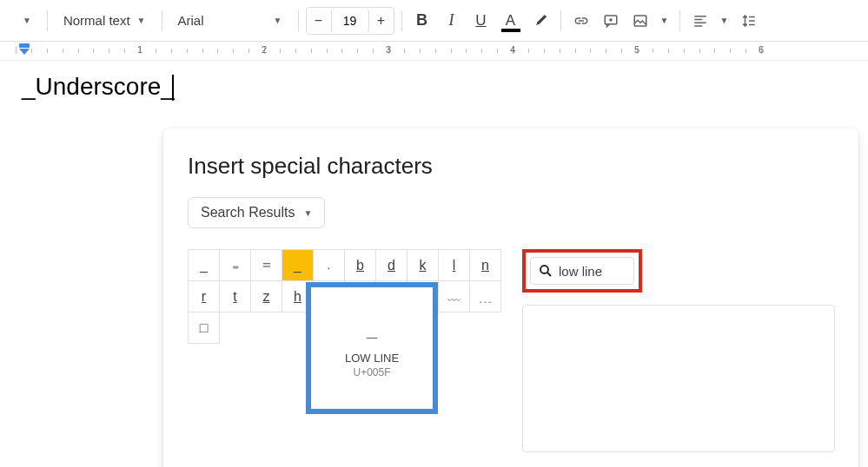 The height and width of the screenshot is (467, 868). Describe the element at coordinates (23, 21) in the screenshot. I see `more-dropdown: ▼` at that location.